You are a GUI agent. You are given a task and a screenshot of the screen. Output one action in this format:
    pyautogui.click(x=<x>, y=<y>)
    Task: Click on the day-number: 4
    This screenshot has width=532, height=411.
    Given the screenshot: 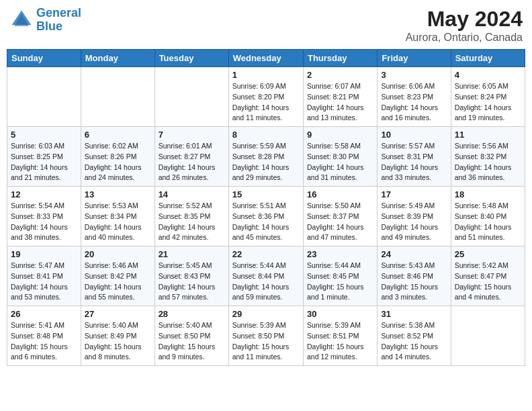 What is the action you would take?
    pyautogui.click(x=488, y=75)
    